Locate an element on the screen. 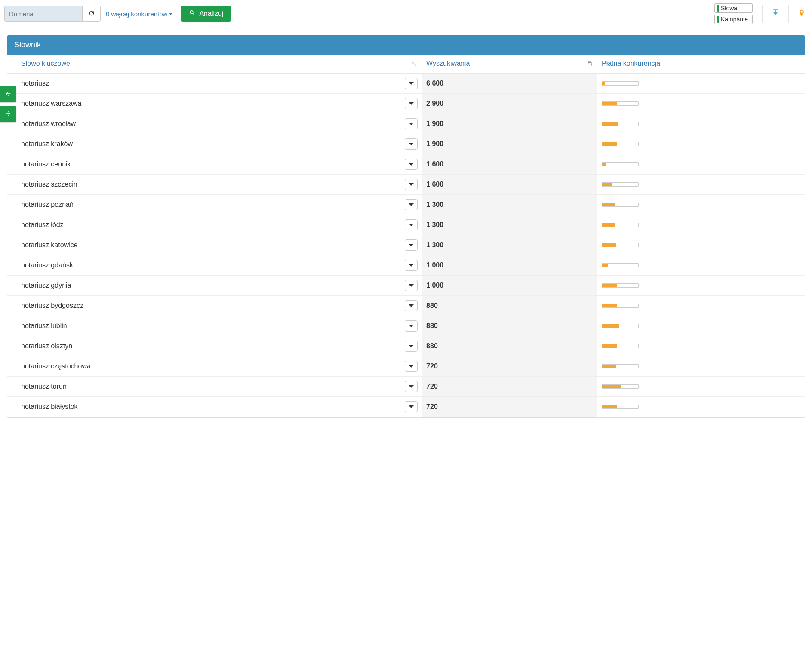  keyword-text: notariusz białystok is located at coordinates (49, 407).